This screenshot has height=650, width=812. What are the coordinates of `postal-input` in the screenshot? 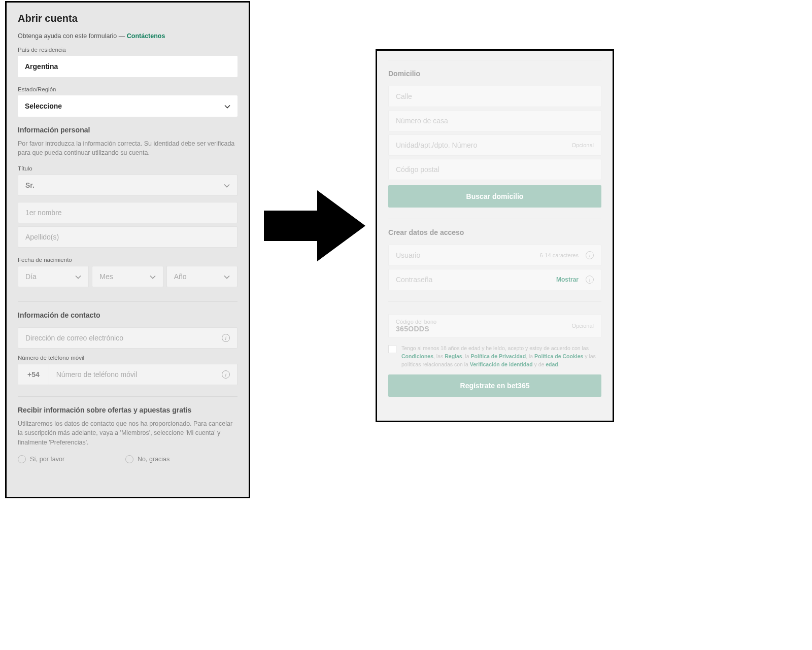 It's located at (495, 169).